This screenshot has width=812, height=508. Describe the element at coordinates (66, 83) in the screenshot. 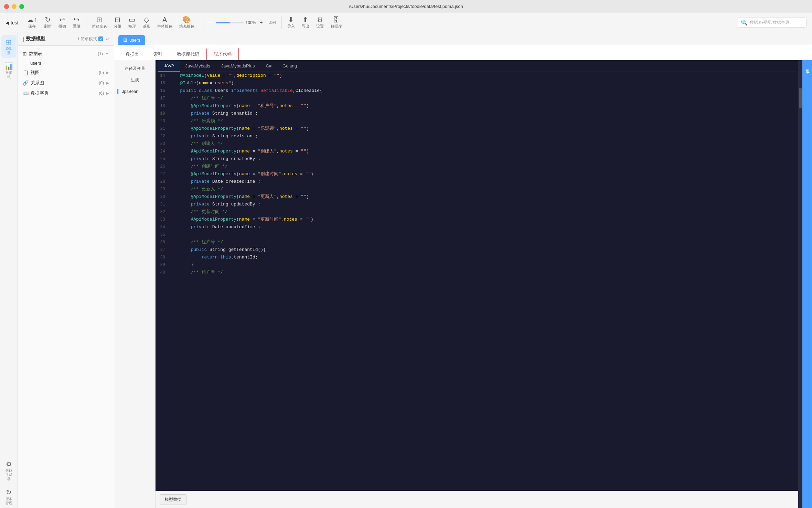

I see `tree-item-relations: 🔗 关系图 (0) ▶` at that location.